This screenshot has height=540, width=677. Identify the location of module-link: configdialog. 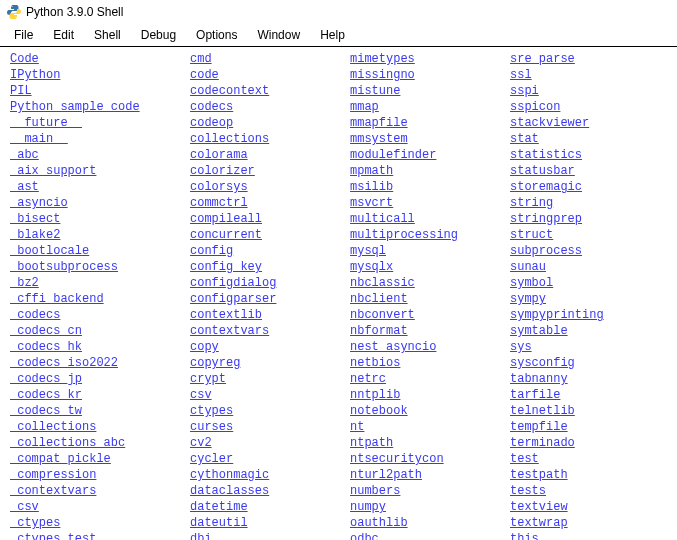
(270, 283).